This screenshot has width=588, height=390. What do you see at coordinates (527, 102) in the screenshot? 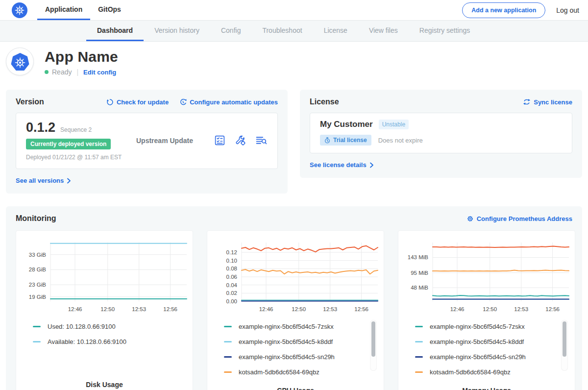
I see `sync-arrows-icon` at bounding box center [527, 102].